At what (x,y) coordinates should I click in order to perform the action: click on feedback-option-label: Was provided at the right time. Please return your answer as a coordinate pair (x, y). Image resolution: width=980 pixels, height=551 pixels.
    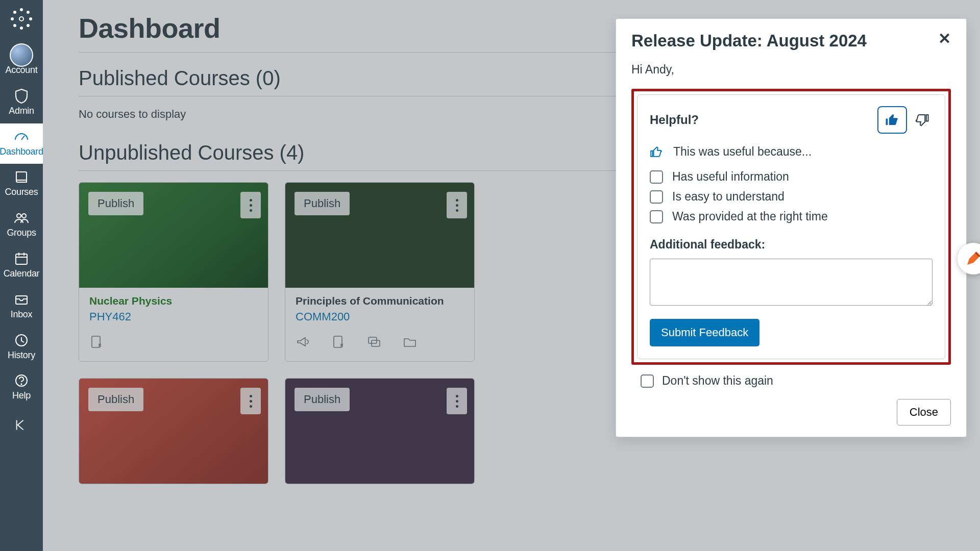
    Looking at the image, I should click on (750, 216).